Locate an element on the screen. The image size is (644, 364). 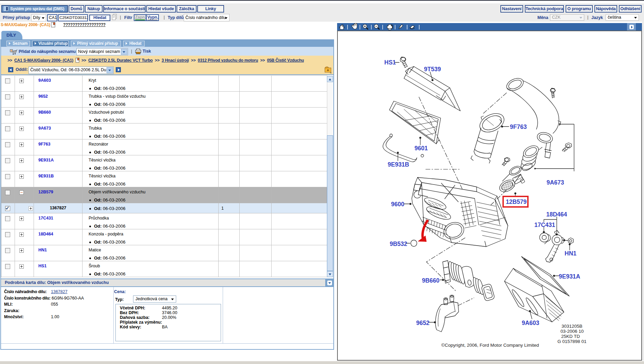
svg-text: 03-2006 10 is located at coordinates (572, 331).